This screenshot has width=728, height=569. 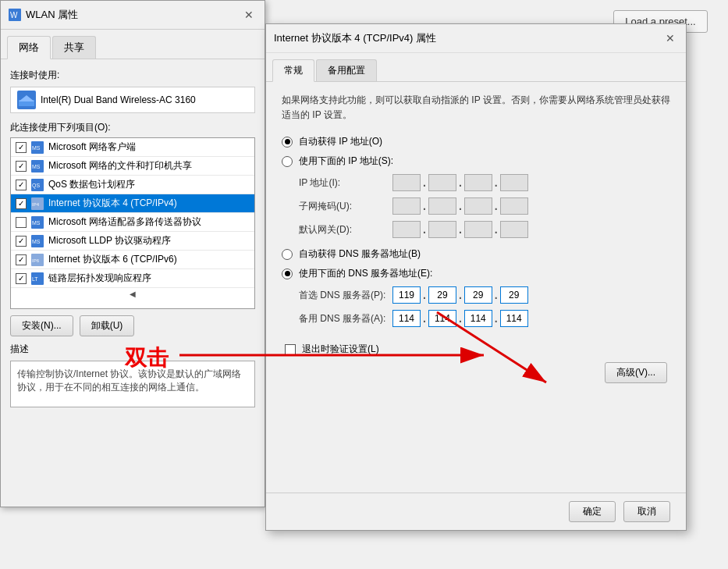 What do you see at coordinates (147, 358) in the screenshot?
I see `annotation-double-click: 双击` at bounding box center [147, 358].